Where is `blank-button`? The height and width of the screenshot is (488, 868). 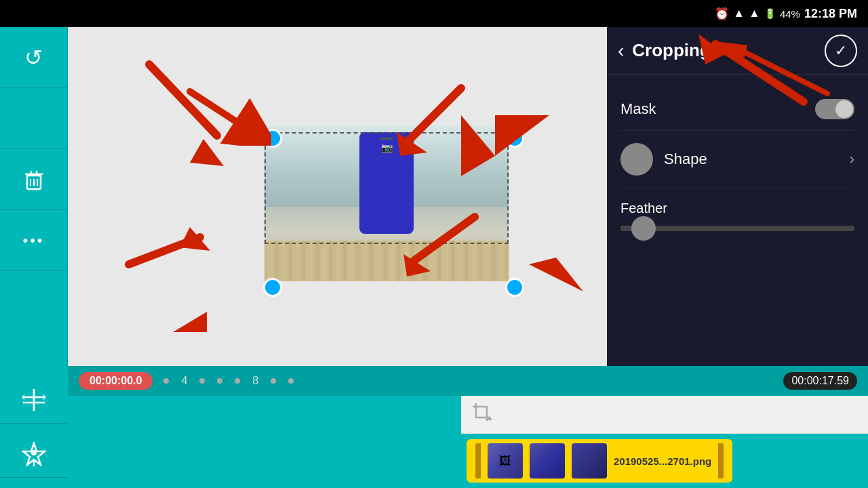 blank-button is located at coordinates (34, 119).